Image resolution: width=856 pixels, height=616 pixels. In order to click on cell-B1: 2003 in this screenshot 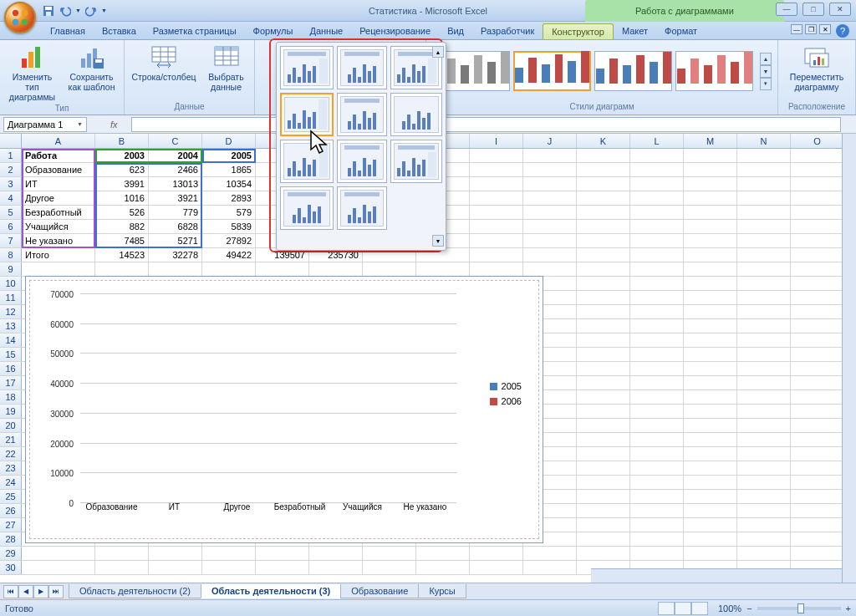, I will do `click(122, 155)`.